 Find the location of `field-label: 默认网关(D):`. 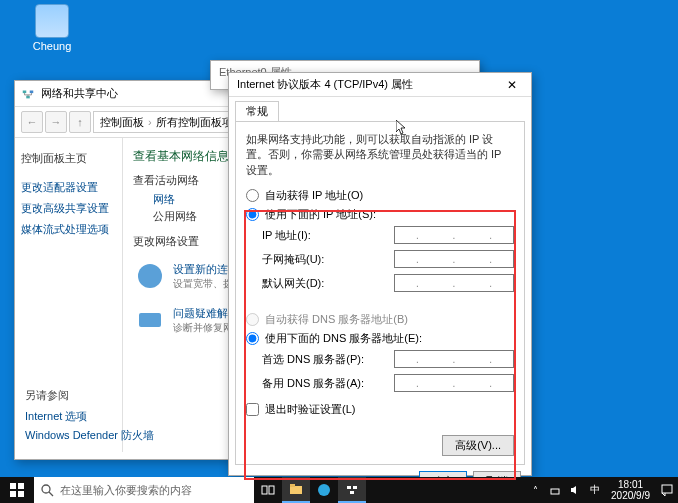

field-label: 默认网关(D): is located at coordinates (328, 284).